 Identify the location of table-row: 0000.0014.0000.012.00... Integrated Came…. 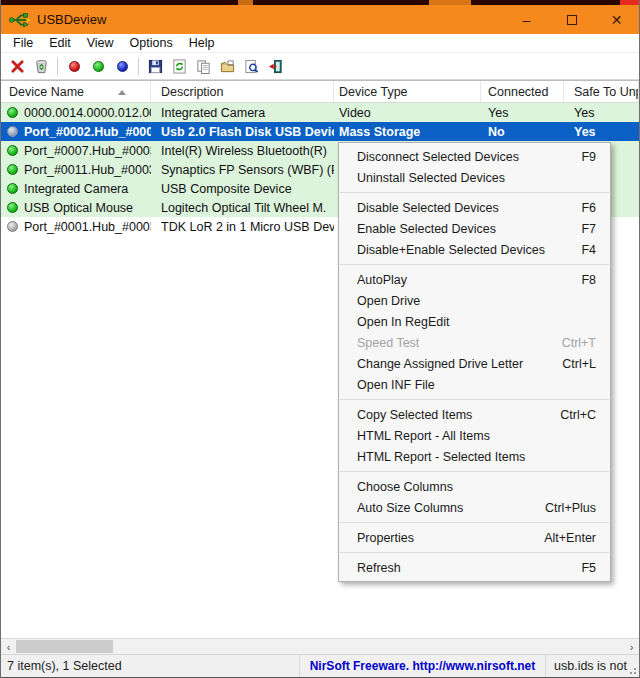
(320, 112).